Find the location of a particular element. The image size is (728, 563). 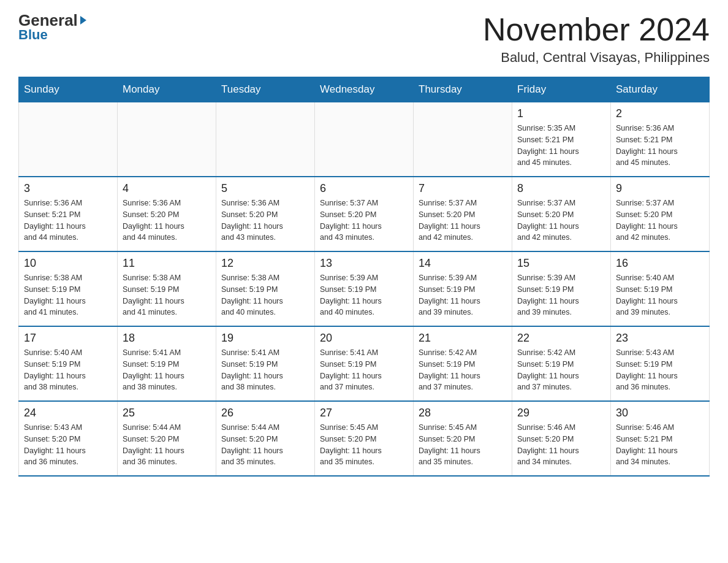

day-number: 28 is located at coordinates (463, 413).